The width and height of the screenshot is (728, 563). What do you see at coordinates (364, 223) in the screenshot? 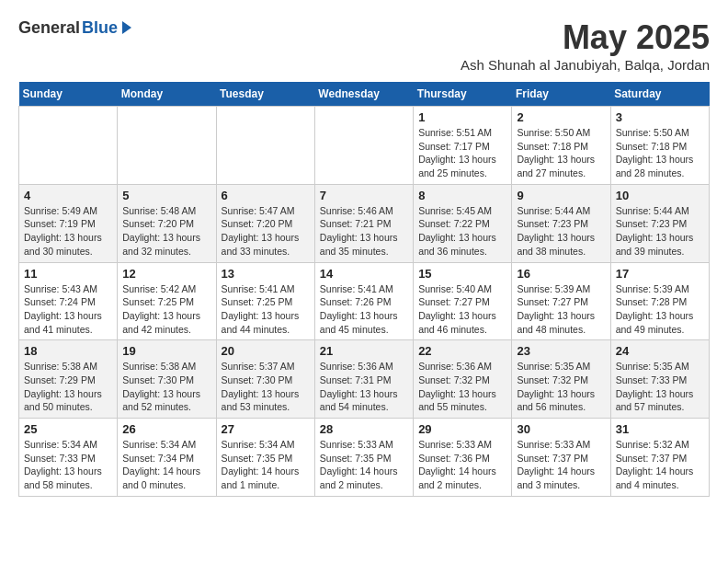
I see `week-row-2: 4Sunrise: 5:49 AMSunset: 7:19 PMDaylight…` at bounding box center [364, 223].